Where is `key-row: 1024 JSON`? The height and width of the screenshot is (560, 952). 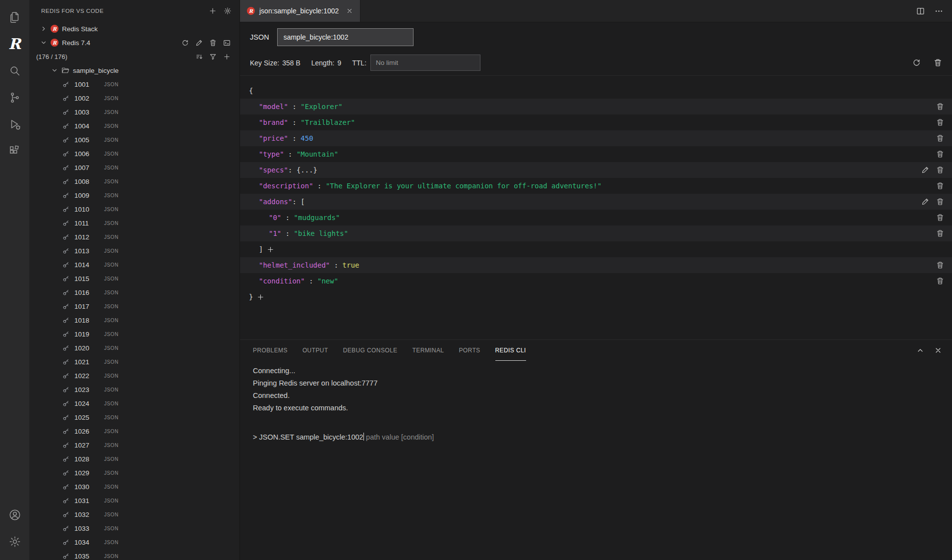 key-row: 1024 JSON is located at coordinates (134, 403).